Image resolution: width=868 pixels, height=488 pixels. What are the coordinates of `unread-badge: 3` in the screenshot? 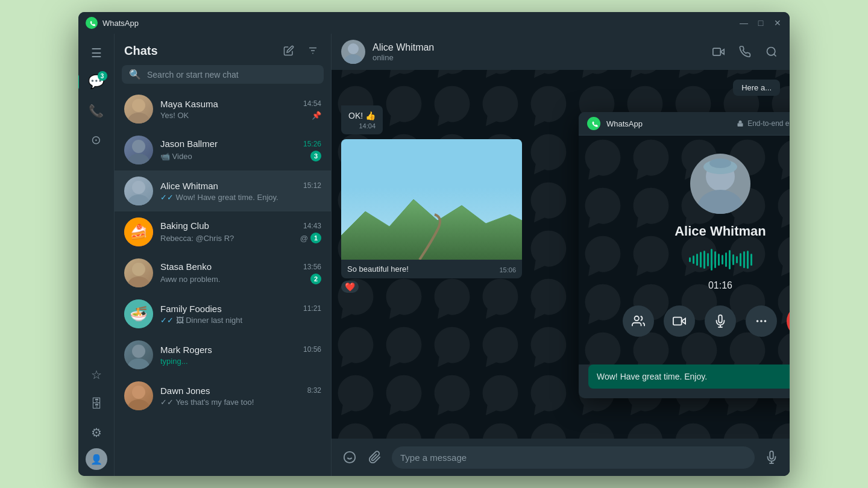 It's located at (316, 156).